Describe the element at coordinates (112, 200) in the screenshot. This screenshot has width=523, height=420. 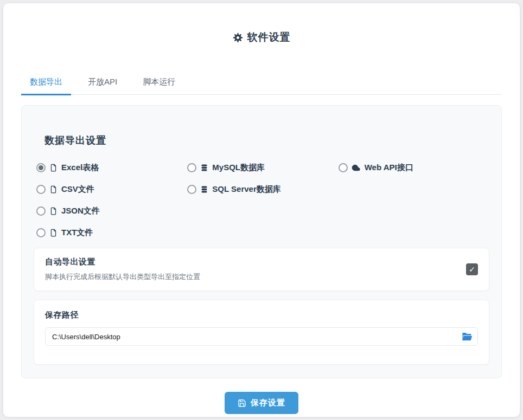
I see `radio-column: Excel表格CSV文件JSON文件TXT文件` at that location.